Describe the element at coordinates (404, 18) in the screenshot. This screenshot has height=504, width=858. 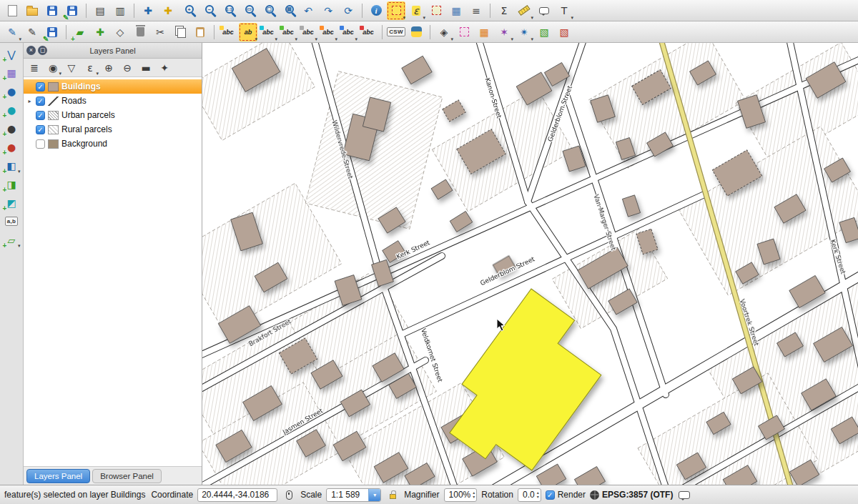
I see `select-features-caret: ▾` at that location.